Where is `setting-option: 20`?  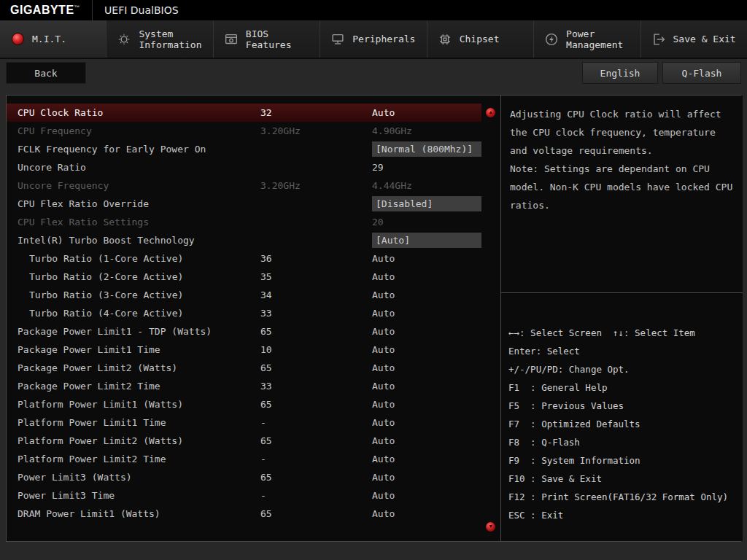 setting-option: 20 is located at coordinates (427, 222).